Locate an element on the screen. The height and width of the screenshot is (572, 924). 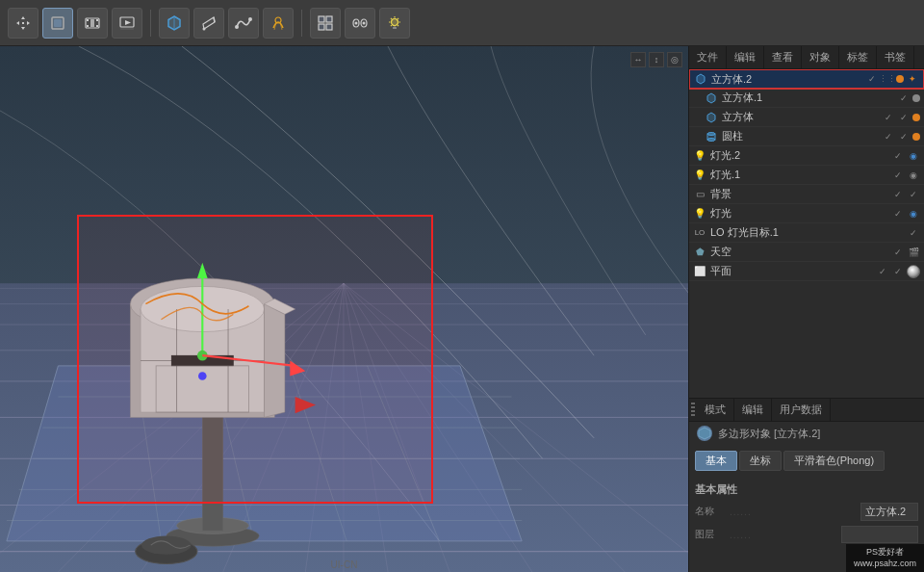
obj-flags-bj: ✓ ✓ is located at coordinates (906, 195).